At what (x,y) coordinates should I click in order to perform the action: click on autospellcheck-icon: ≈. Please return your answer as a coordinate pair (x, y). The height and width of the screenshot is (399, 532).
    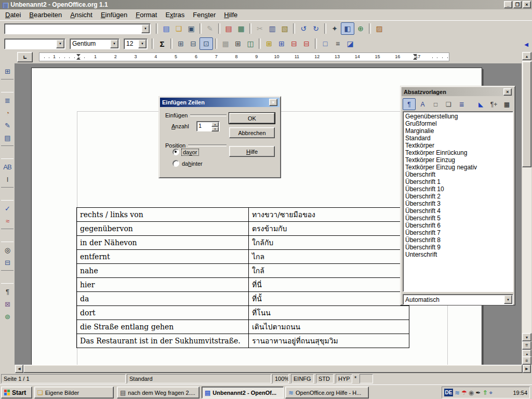
    Looking at the image, I should click on (7, 221).